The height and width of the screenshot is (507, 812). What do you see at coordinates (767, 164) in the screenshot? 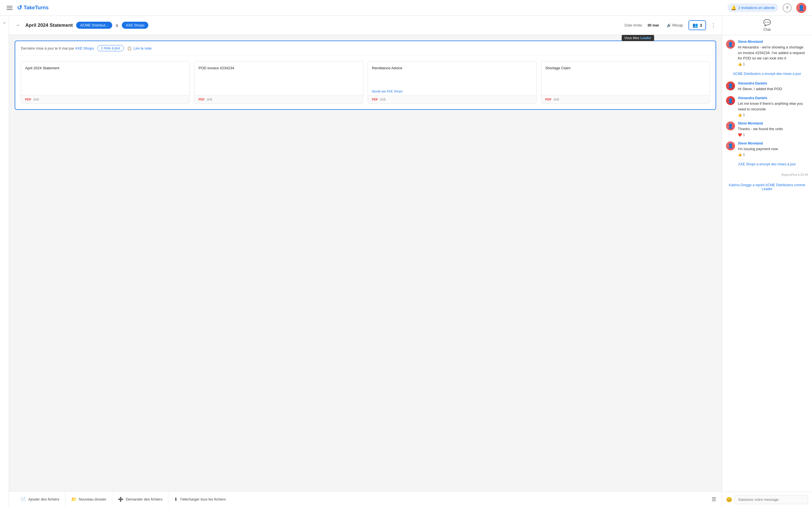
I see `system-message: AXE Shops a envoyé des mises à jour` at bounding box center [767, 164].